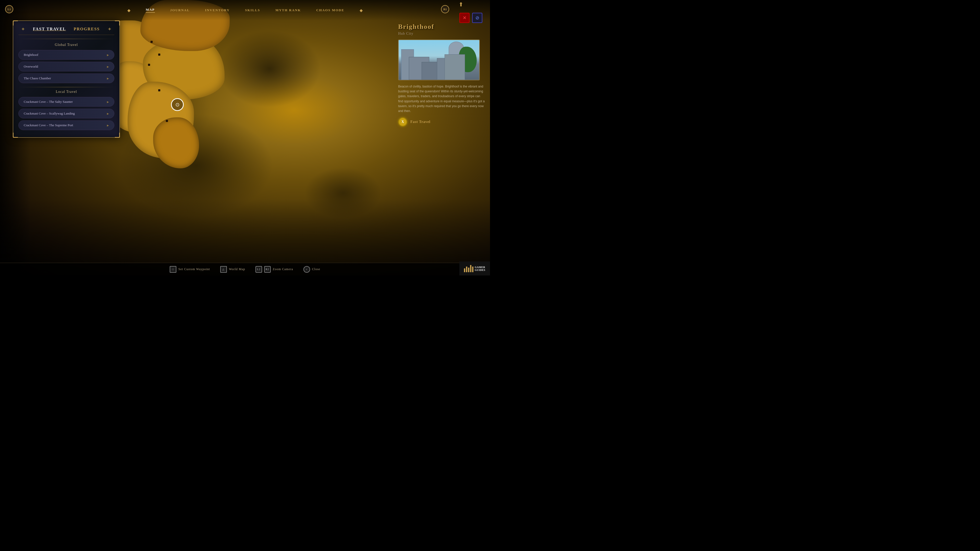 Image resolution: width=980 pixels, height=551 pixels. I want to click on logo-text-guides: GUIDES, so click(480, 270).